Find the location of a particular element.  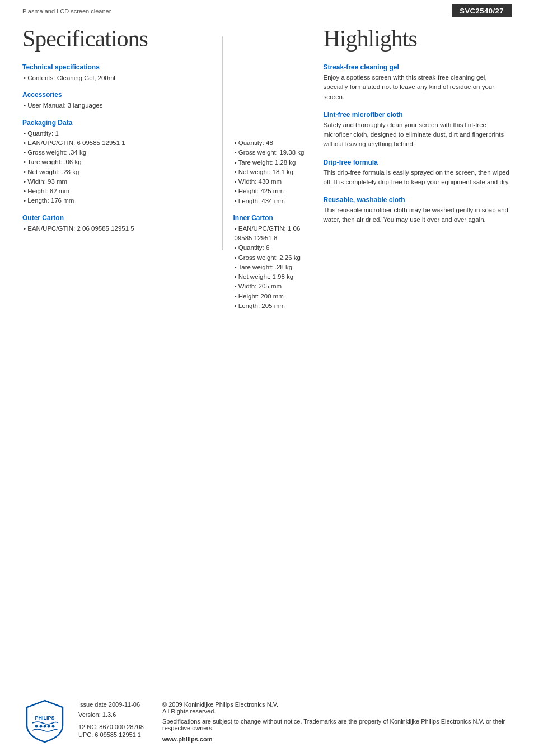

inner-carton-item-3: Tare weight: .28 kg is located at coordinates (270, 268).